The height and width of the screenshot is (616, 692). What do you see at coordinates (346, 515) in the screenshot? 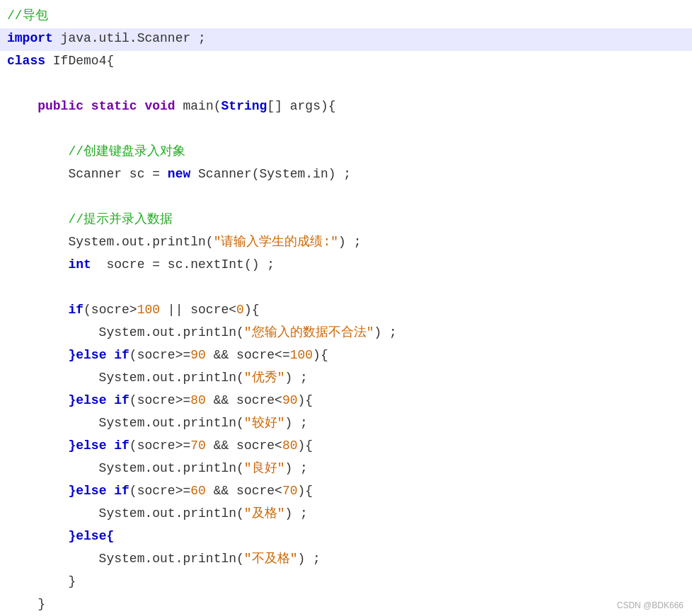
I see `code-line: System.out.println("及格") ;` at bounding box center [346, 515].